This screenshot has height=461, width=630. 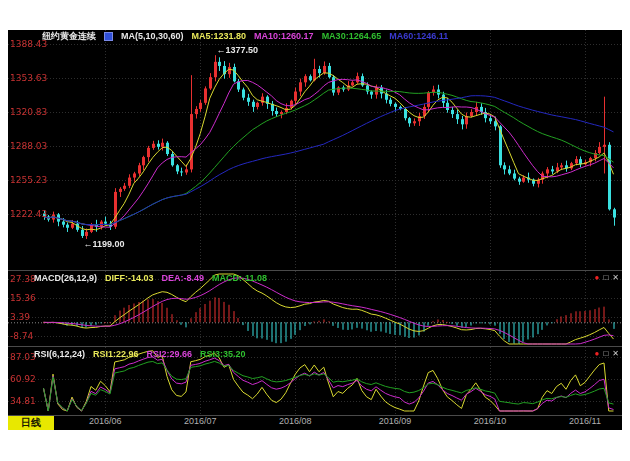 I want to click on rsi-axis-label: 34.81, so click(x=23, y=401).